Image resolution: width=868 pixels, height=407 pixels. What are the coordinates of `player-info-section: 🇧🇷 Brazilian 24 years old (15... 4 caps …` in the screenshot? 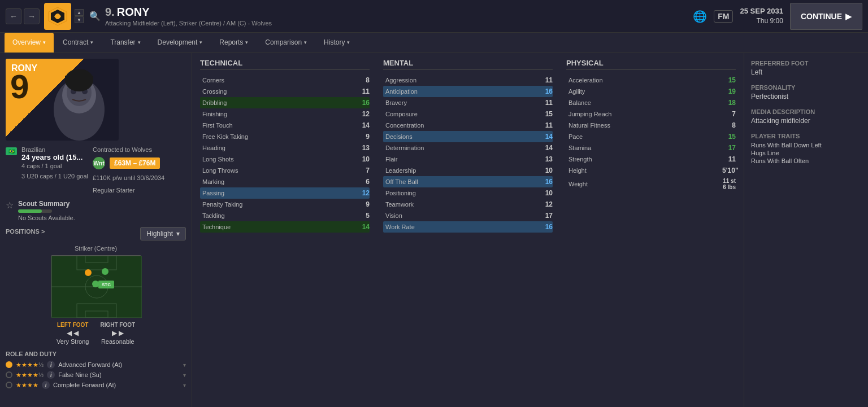 It's located at (96, 184).